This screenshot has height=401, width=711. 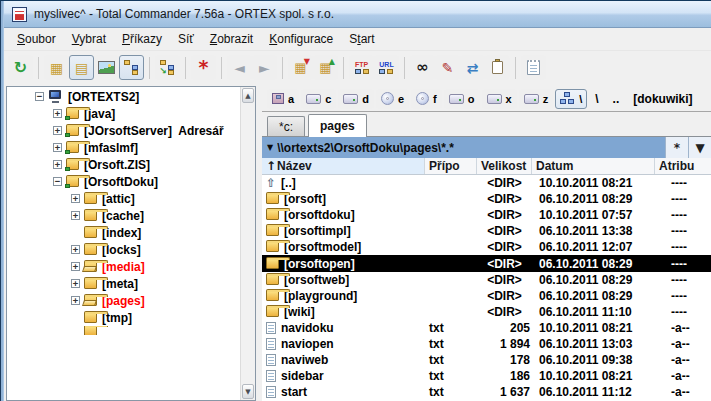 I want to click on file-row-start: starttxt1 63706.10.2011 11:12-a--, so click(x=486, y=392).